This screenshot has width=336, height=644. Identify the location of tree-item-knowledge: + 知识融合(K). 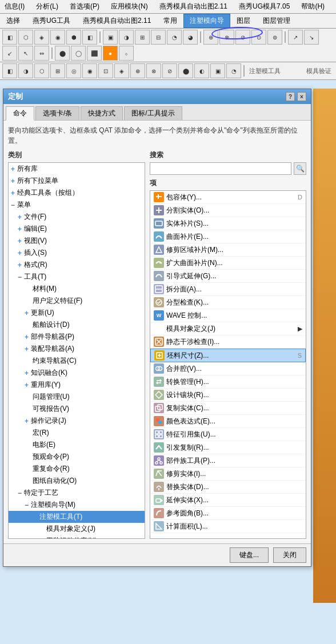
(77, 373).